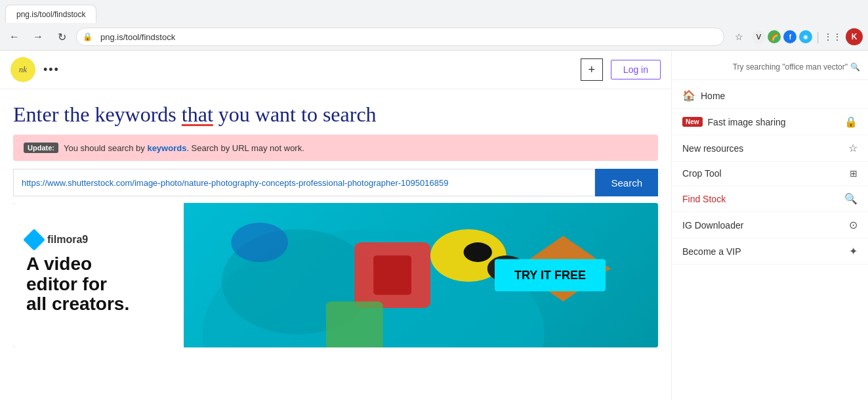 This screenshot has width=868, height=400. I want to click on address-bar-row: ← → ↻ 🔒 ☆ V 🌈 f ◉ | ⋮⋮ K, so click(434, 37).